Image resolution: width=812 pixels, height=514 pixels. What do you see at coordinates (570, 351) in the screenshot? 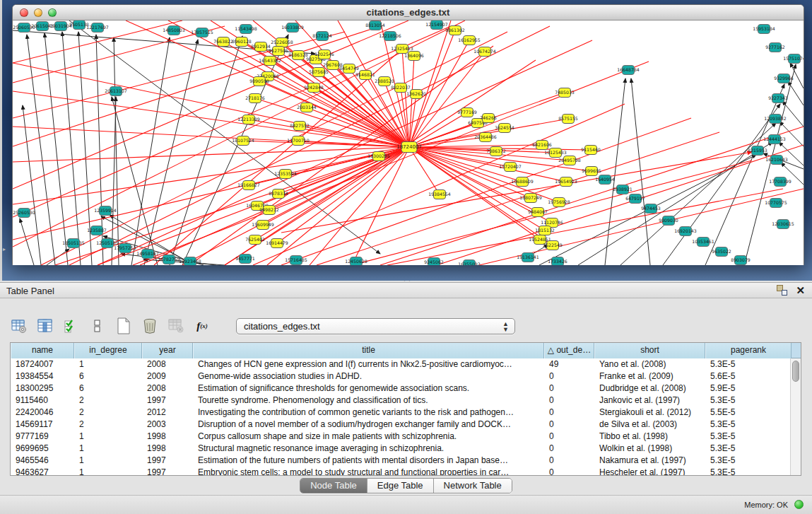
I see `column-header-out_de: △ out_de…` at bounding box center [570, 351].